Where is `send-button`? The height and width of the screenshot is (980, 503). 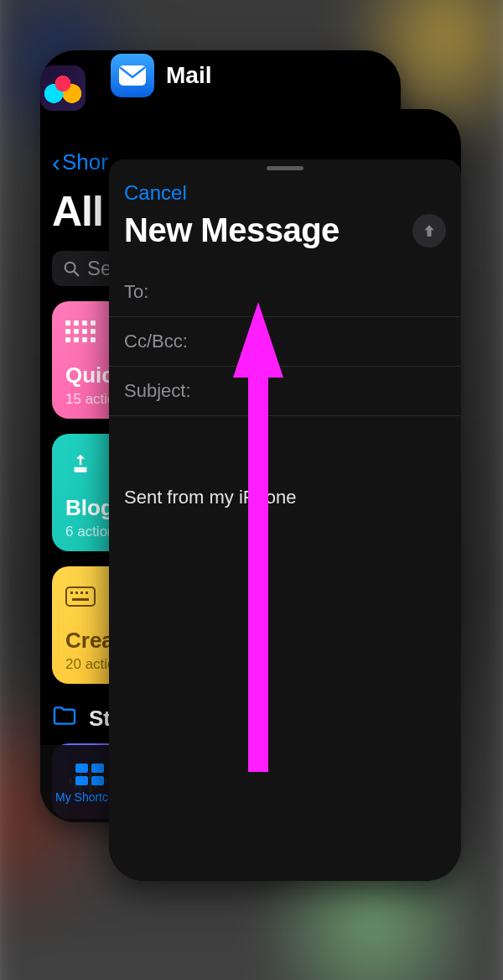
send-button is located at coordinates (429, 231).